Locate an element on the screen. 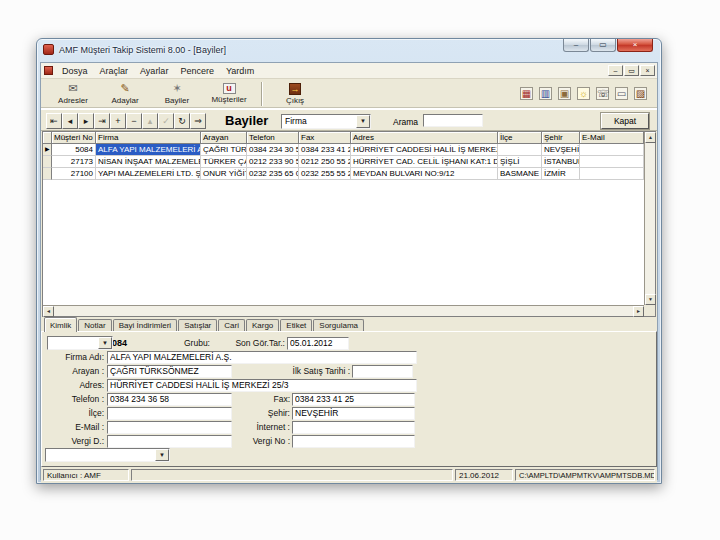 The height and width of the screenshot is (540, 720). adres-field is located at coordinates (262, 386).